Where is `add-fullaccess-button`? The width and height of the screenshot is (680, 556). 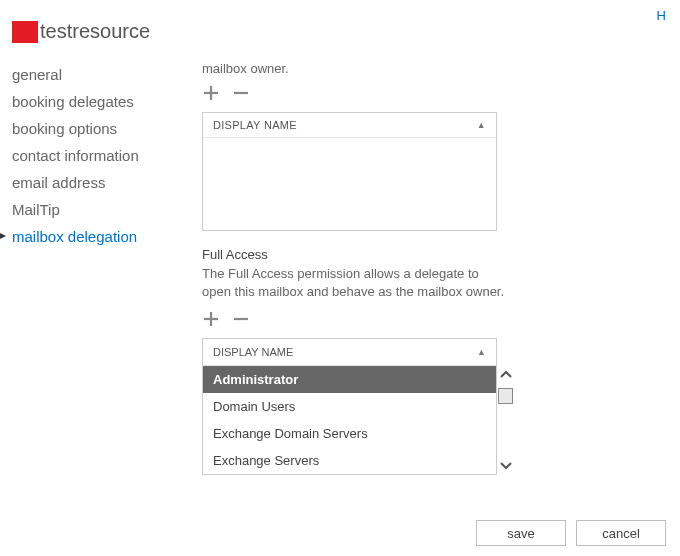 add-fullaccess-button is located at coordinates (211, 319).